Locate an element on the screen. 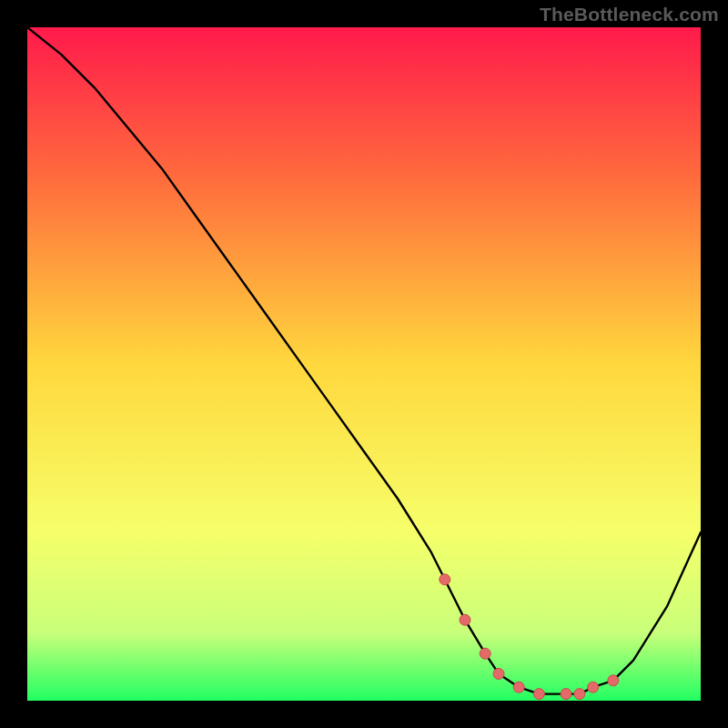 The height and width of the screenshot is (728, 728). watermark-text: TheBottleneck.com is located at coordinates (630, 15).